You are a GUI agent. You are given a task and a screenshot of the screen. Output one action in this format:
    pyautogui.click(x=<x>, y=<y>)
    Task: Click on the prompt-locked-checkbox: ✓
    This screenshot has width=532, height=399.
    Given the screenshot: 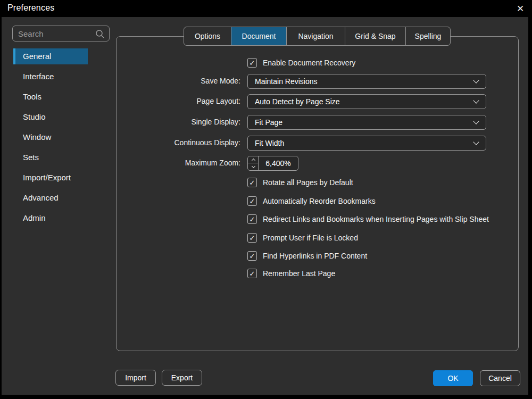 What is the action you would take?
    pyautogui.click(x=252, y=238)
    